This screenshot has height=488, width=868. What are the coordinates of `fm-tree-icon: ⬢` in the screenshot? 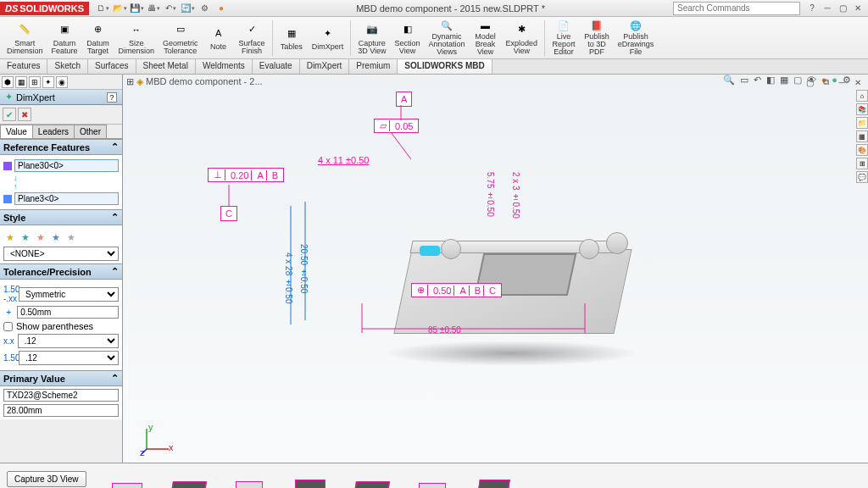 It's located at (8, 82).